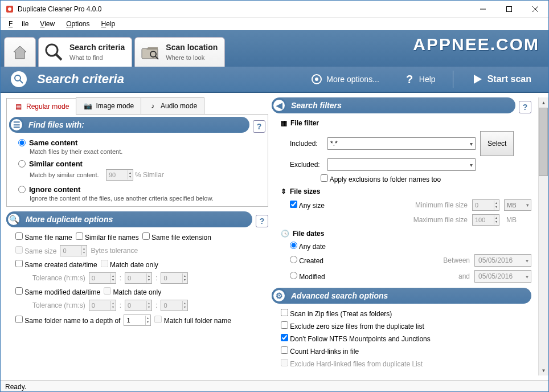 Image resolution: width=549 pixels, height=392 pixels. Describe the element at coordinates (88, 106) in the screenshot. I see `camera-icon: 📷` at that location.